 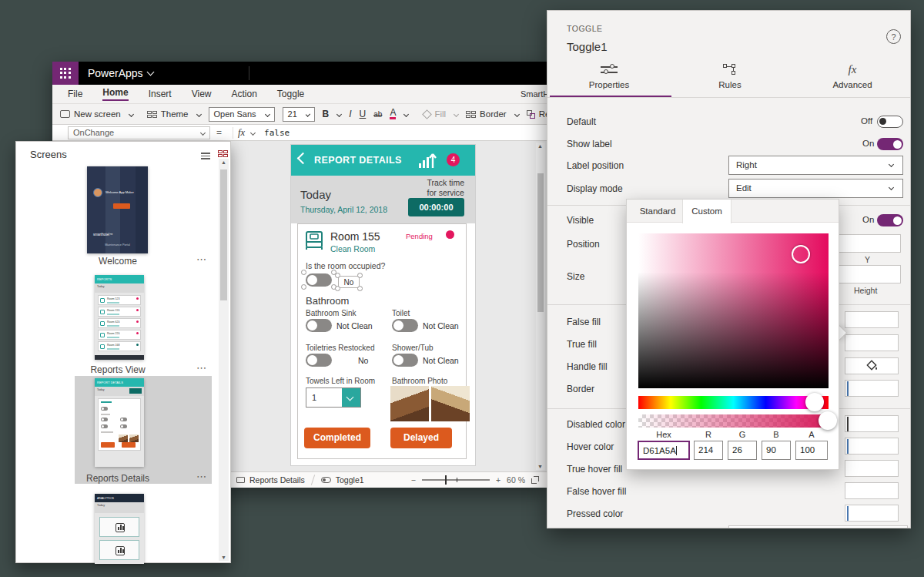 I want to click on completed-button: Completed, so click(x=337, y=438).